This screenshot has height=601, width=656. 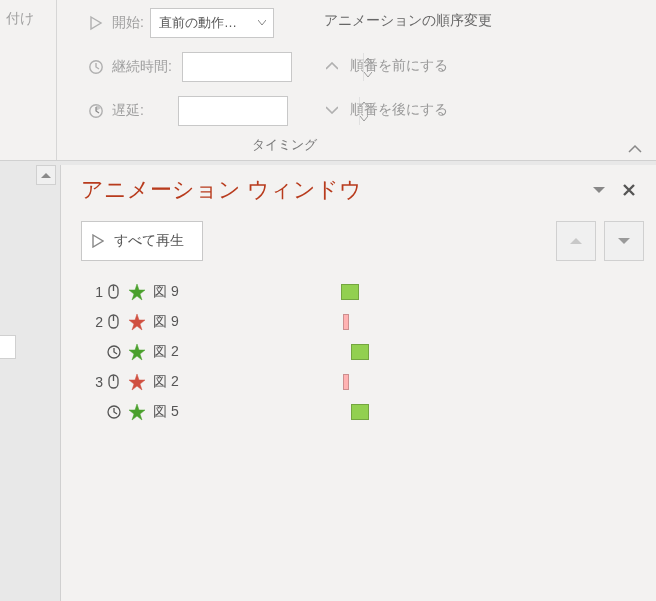 I want to click on start-icon, so click(x=96, y=23).